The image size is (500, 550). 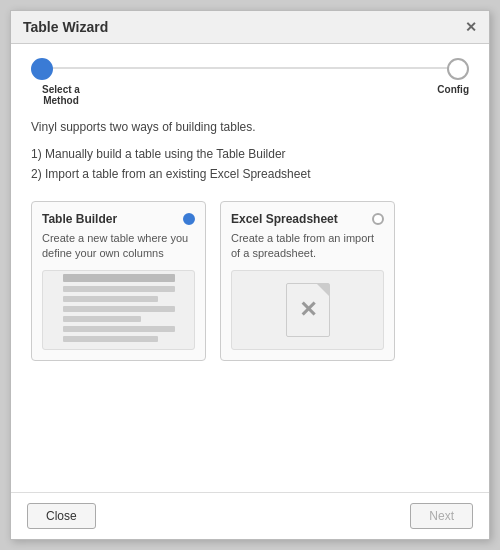 I want to click on step-item-1: 1) Manually build a table using the Tabl…, so click(x=250, y=154).